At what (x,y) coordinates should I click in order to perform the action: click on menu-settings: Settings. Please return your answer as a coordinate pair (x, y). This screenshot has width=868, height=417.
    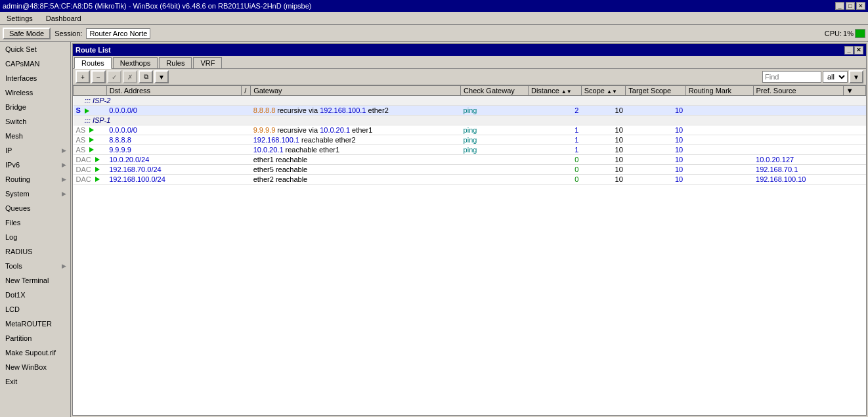
    Looking at the image, I should click on (20, 18).